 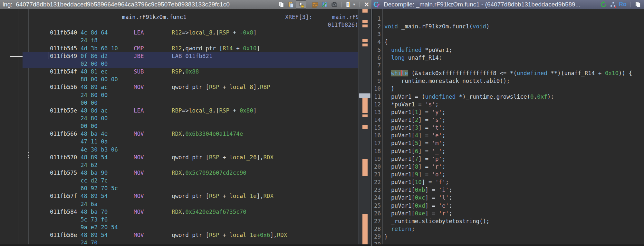 What do you see at coordinates (301, 5) in the screenshot?
I see `cursor-select-icon` at bounding box center [301, 5].